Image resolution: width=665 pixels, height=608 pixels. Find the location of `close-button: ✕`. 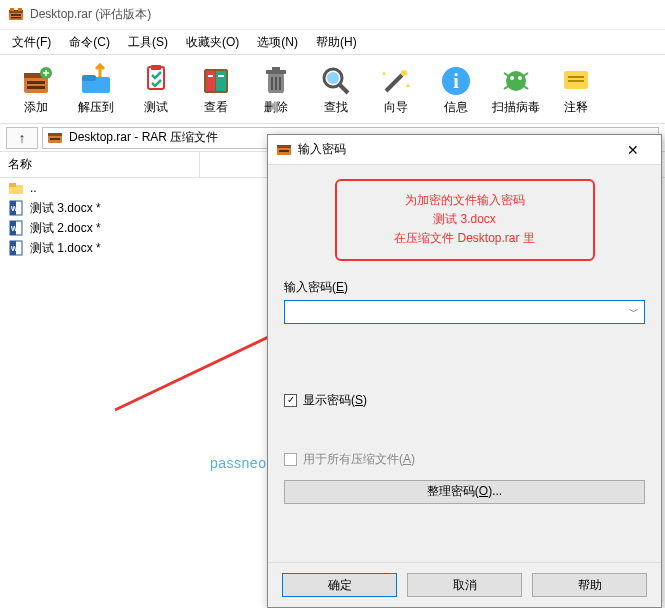

close-button: ✕ is located at coordinates (633, 150).